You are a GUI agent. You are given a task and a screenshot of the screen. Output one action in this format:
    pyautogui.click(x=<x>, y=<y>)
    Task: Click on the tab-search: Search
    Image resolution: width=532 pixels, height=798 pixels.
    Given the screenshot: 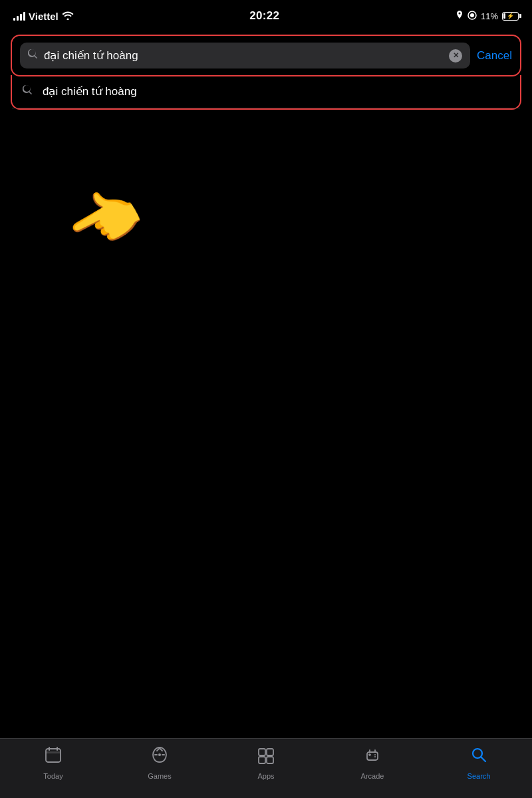 What is the action you would take?
    pyautogui.click(x=479, y=763)
    